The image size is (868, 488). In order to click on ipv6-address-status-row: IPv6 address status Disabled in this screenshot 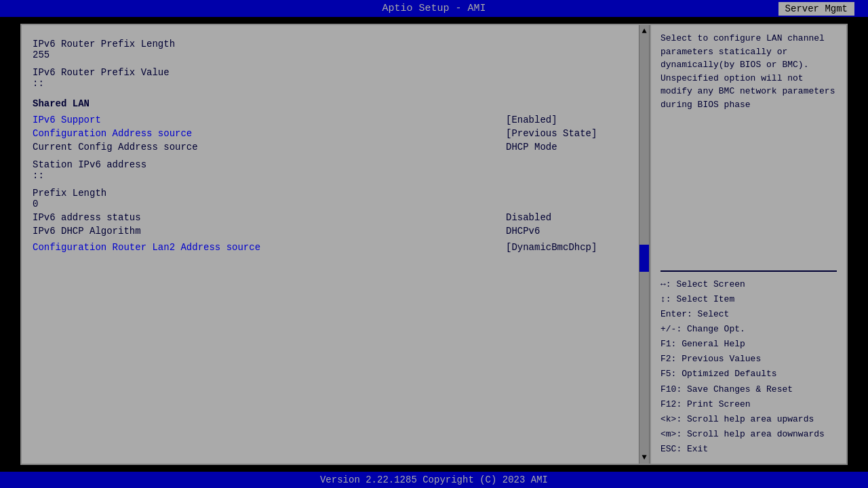, I will do `click(330, 218)`.